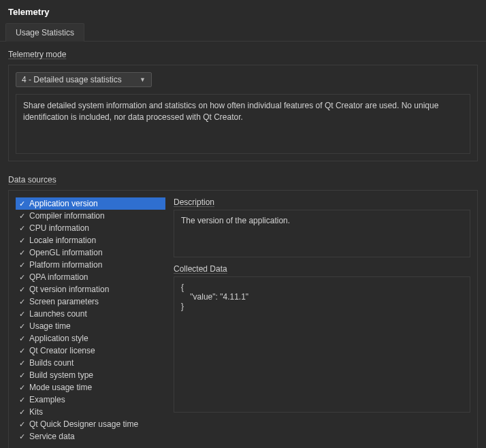 This screenshot has width=486, height=448. Describe the element at coordinates (91, 314) in the screenshot. I see `list-item: ✓Launches count` at that location.